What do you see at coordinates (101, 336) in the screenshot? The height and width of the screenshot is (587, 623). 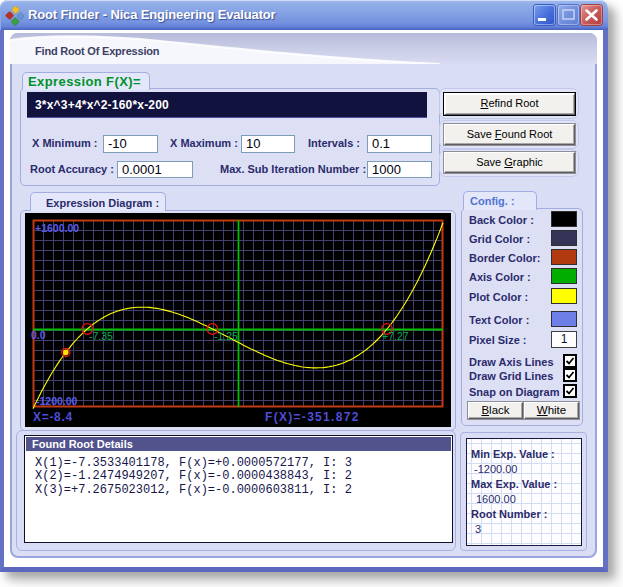 I see `svg-text: -7.35` at bounding box center [101, 336].